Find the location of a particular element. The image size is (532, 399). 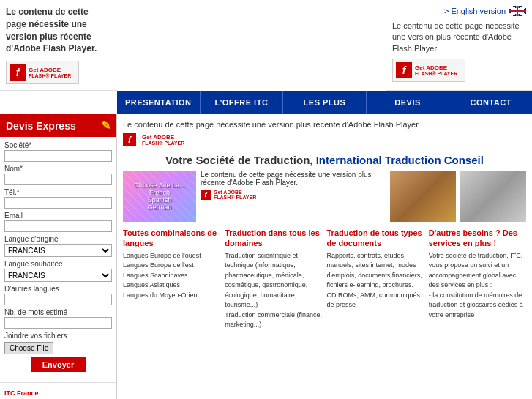

form-row-autres-langues: D'autres langues is located at coordinates (59, 295).